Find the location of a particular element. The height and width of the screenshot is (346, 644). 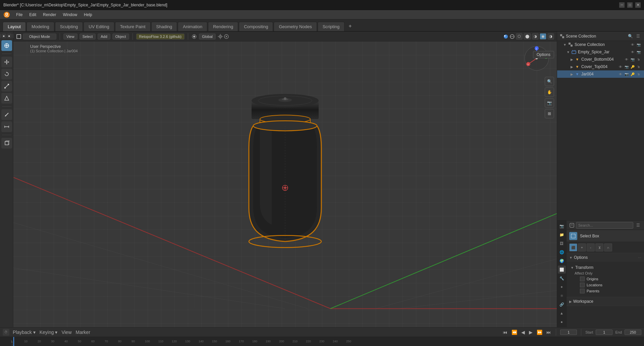

mode-icon-3: ■ is located at coordinates (9, 36).